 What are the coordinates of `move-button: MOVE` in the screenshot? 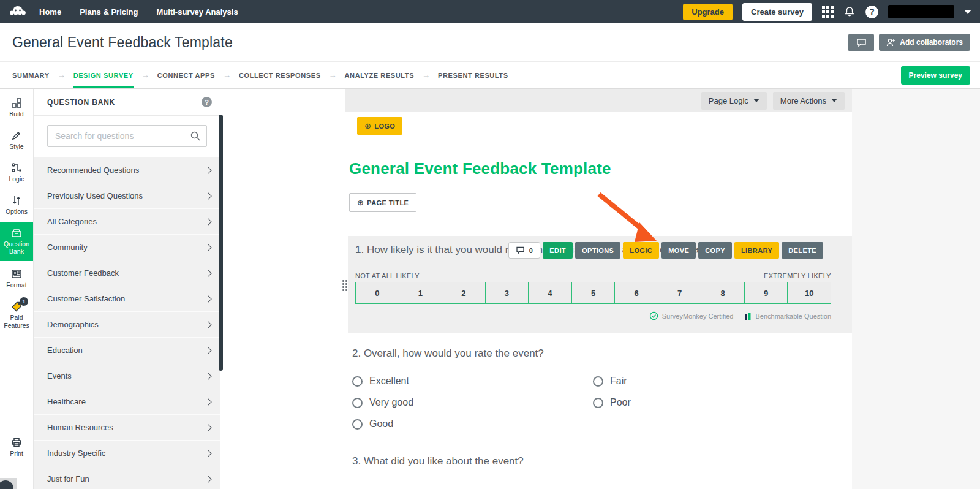 It's located at (679, 250).